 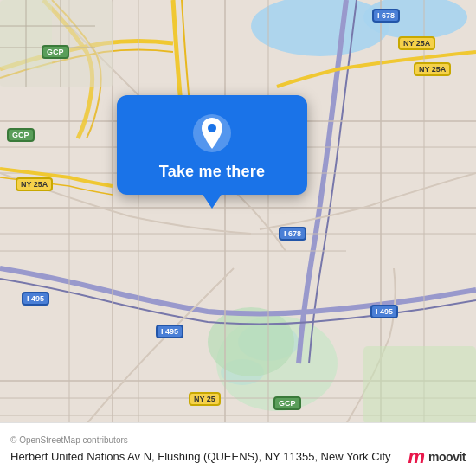 I want to click on road-sign-ny25a-left: NY 25A, so click(x=35, y=184).